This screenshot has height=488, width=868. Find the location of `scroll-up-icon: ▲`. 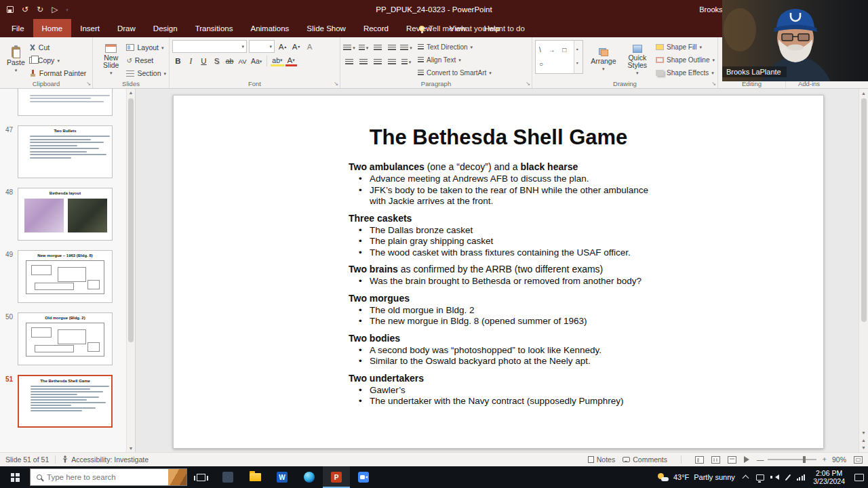

scroll-up-icon: ▲ is located at coordinates (132, 92).